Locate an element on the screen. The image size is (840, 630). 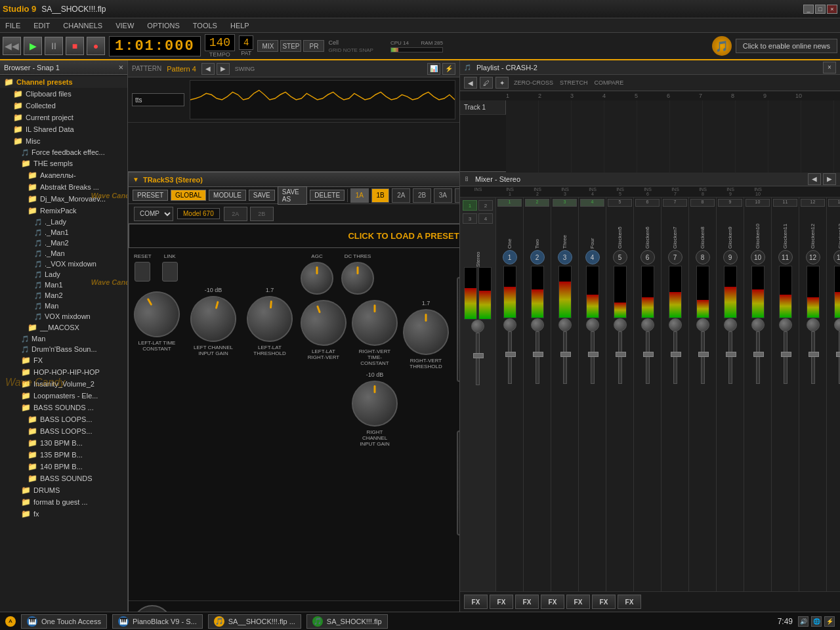
channel-number-8: 8 is located at coordinates (703, 257).